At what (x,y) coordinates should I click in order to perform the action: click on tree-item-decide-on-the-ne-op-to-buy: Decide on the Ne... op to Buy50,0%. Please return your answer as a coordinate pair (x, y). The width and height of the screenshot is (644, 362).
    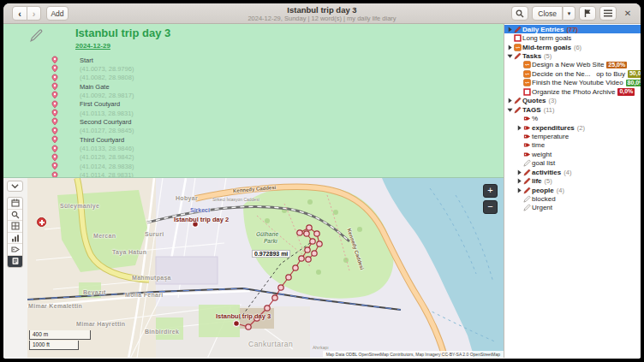
    Looking at the image, I should click on (572, 74).